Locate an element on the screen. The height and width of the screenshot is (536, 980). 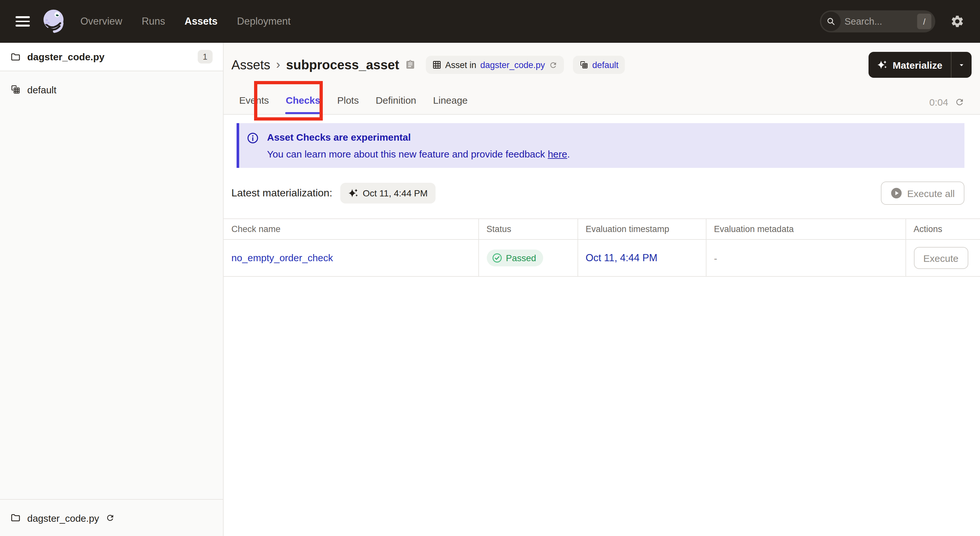
code-location-link: dagster_code.py is located at coordinates (513, 65).